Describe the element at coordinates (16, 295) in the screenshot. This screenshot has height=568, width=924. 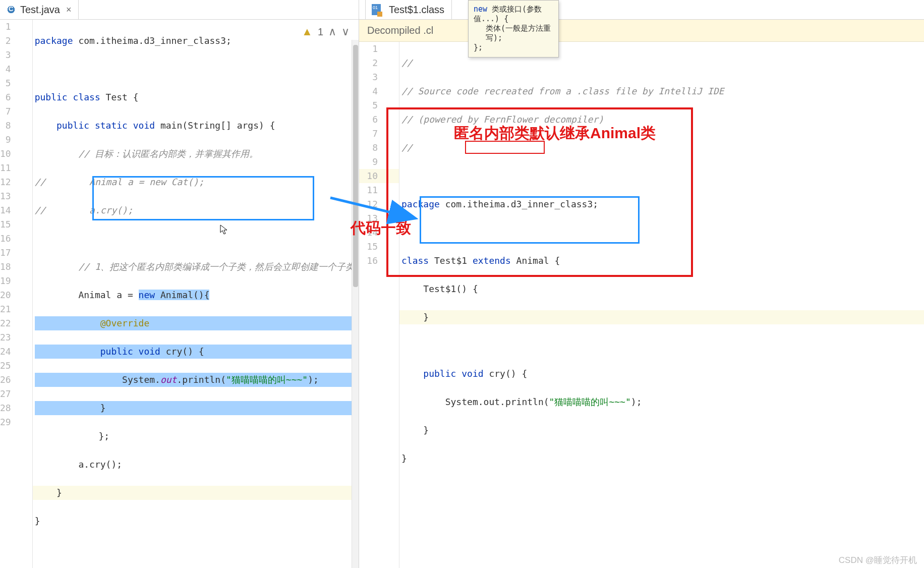
I see `line-number: 20` at that location.